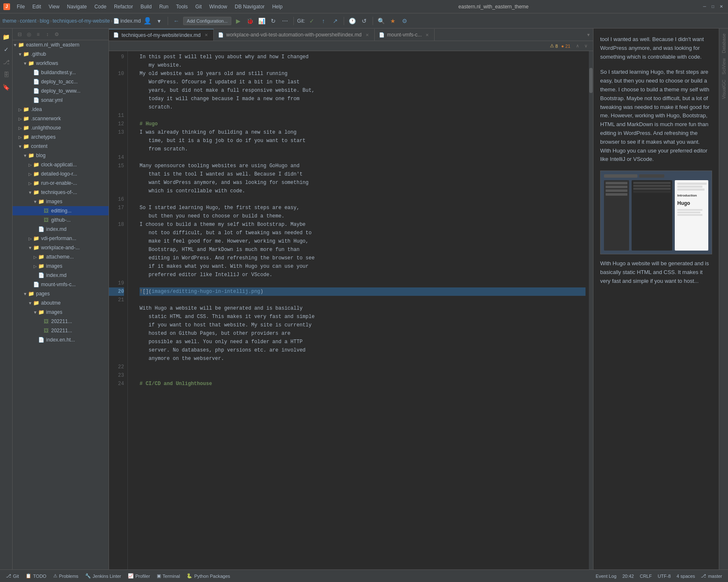 The width and height of the screenshot is (728, 582). Describe the element at coordinates (103, 576) in the screenshot. I see `status-jenkins-btn: 🔧 Jenkins Linter` at that location.